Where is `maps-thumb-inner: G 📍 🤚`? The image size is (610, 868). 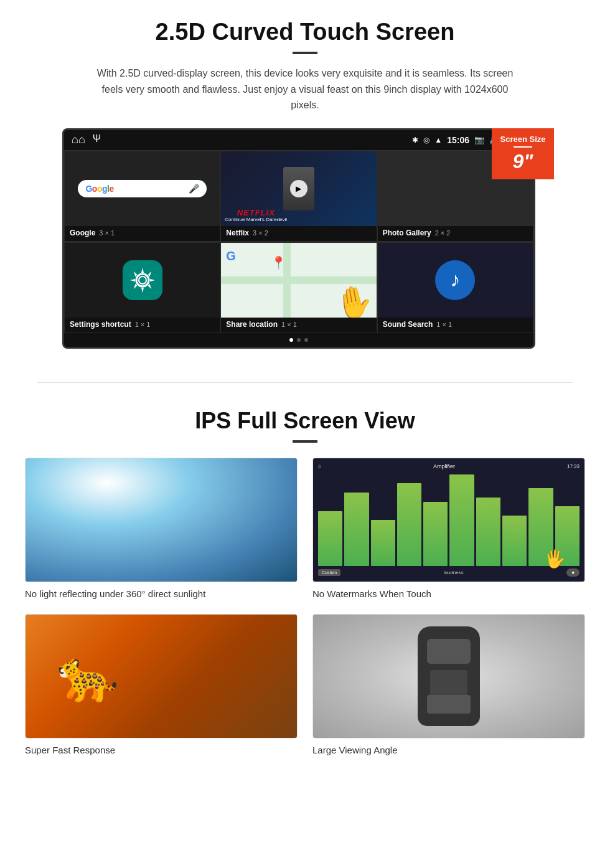 maps-thumb-inner: G 📍 🤚 is located at coordinates (299, 280).